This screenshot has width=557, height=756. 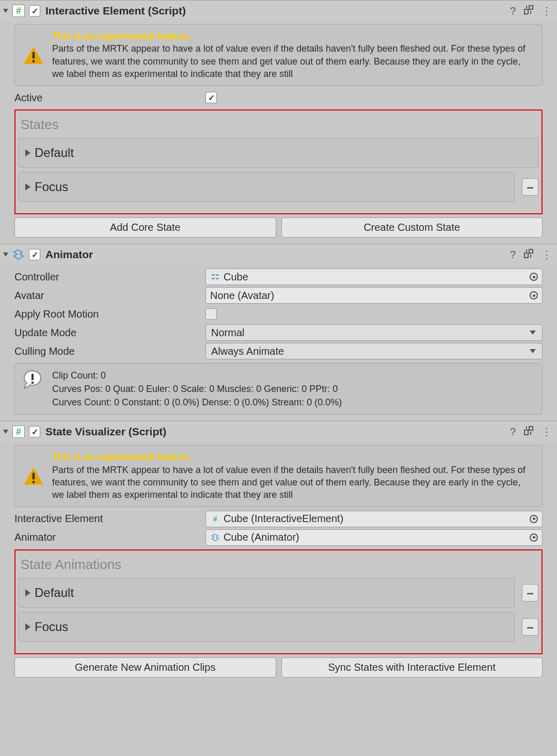 What do you see at coordinates (110, 518) in the screenshot?
I see `interactive-element-label: Interactive Element` at bounding box center [110, 518].